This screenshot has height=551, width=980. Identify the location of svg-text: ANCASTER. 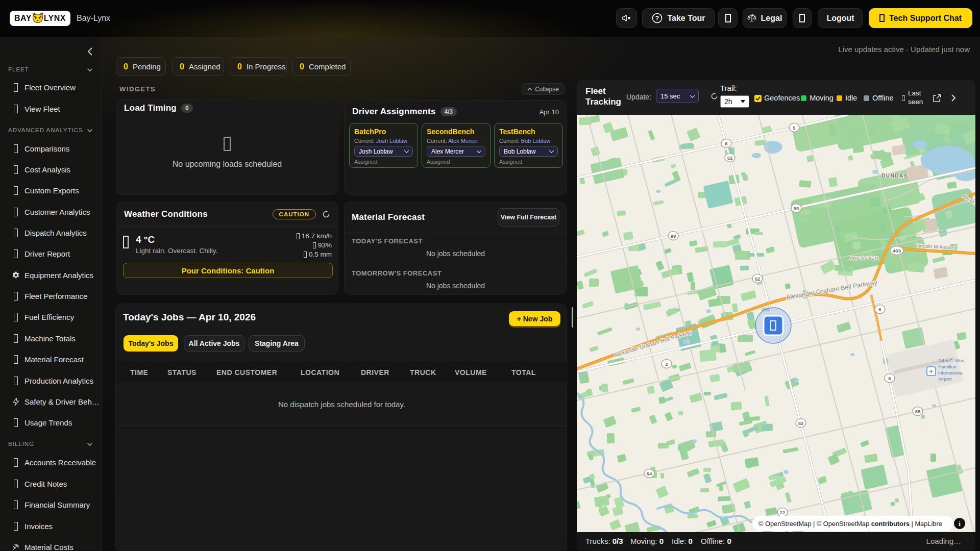
(864, 258).